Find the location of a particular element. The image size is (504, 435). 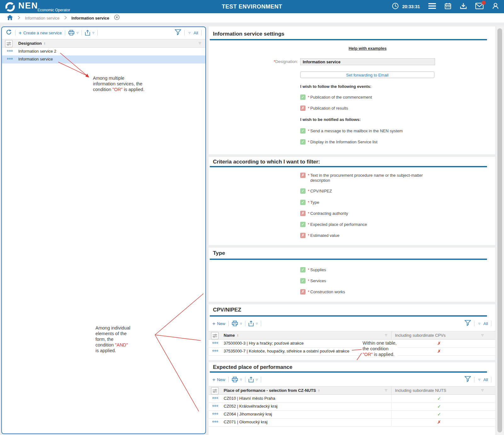

column-header-place: Place of performance - selection from CZ… is located at coordinates (272, 391).